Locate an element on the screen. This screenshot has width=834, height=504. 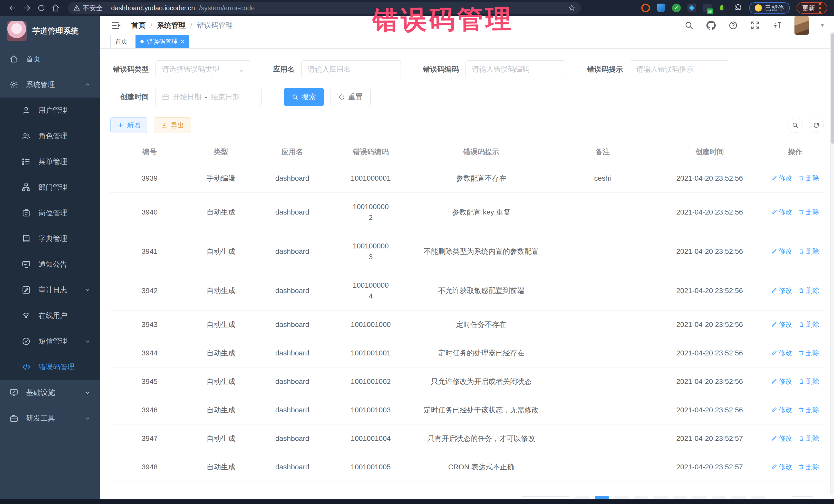
chevron-down-icon is located at coordinates (87, 341).